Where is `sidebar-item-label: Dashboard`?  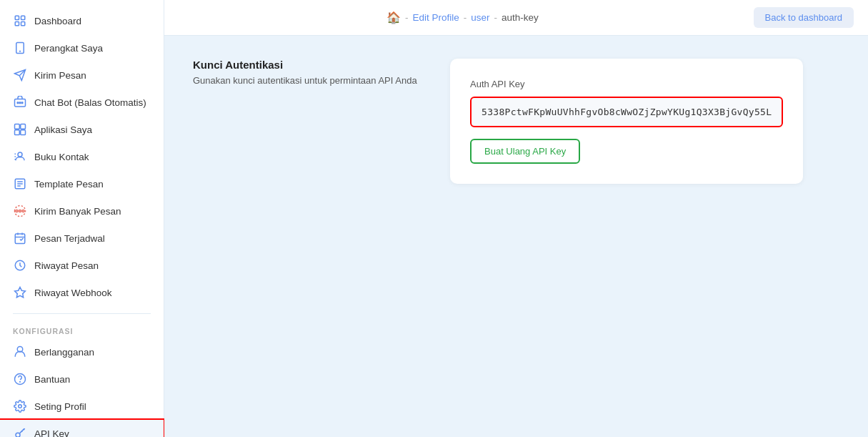 sidebar-item-label: Dashboard is located at coordinates (58, 21).